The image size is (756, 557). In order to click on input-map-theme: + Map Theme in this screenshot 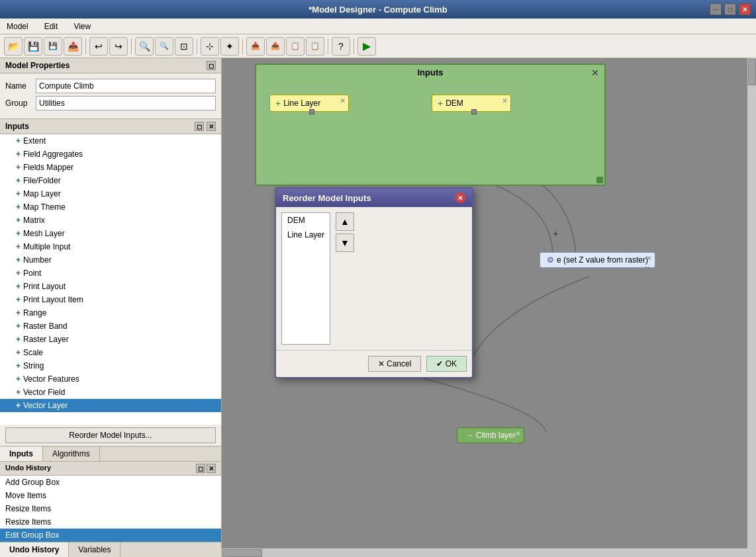, I will do `click(111, 207)`.